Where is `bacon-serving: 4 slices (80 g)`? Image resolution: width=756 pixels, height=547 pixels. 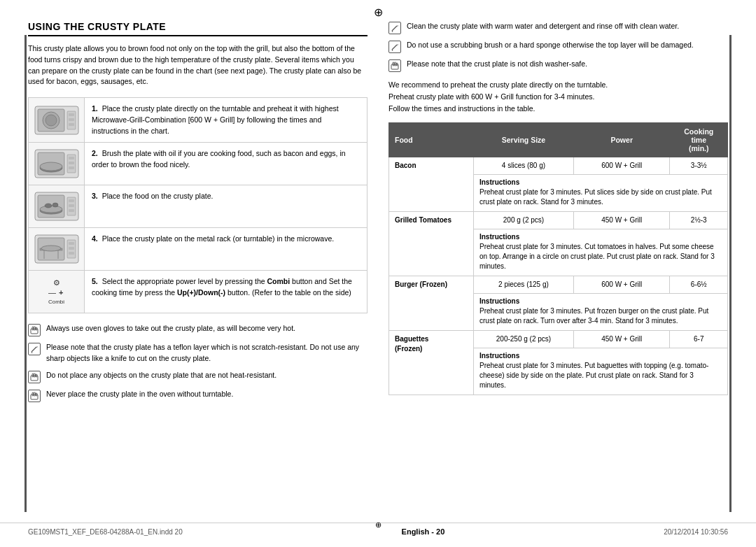
bacon-serving: 4 slices (80 g) is located at coordinates (524, 166).